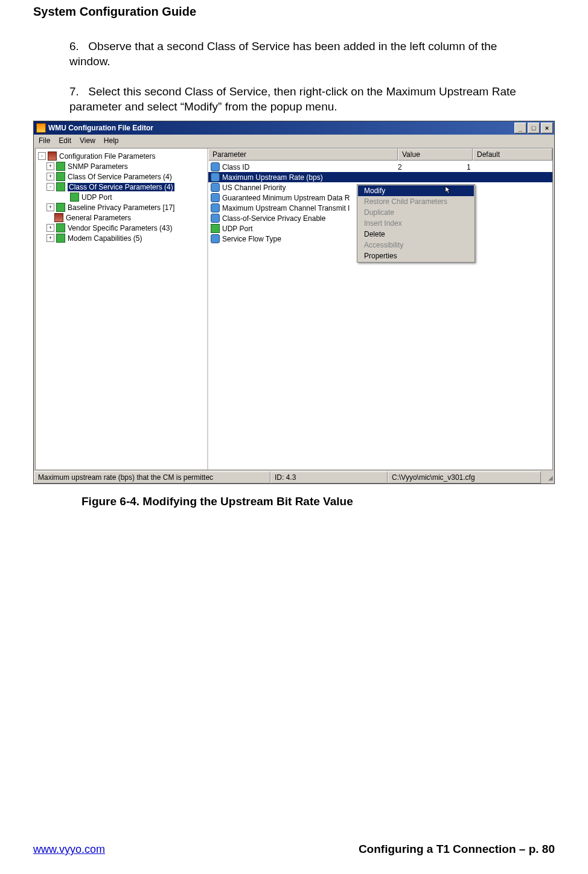  Describe the element at coordinates (548, 478) in the screenshot. I see `resize-grip-icon: ◢` at that location.